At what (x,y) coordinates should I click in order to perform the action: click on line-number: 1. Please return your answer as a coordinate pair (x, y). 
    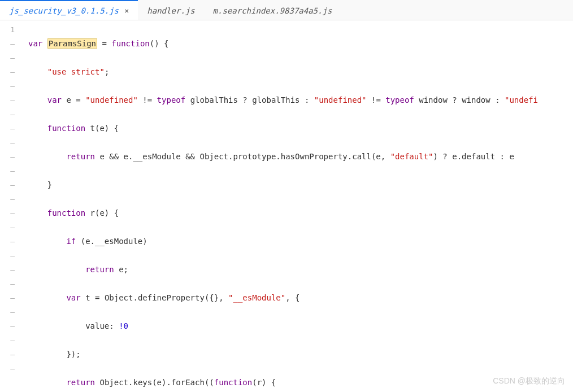
    Looking at the image, I should click on (7, 29).